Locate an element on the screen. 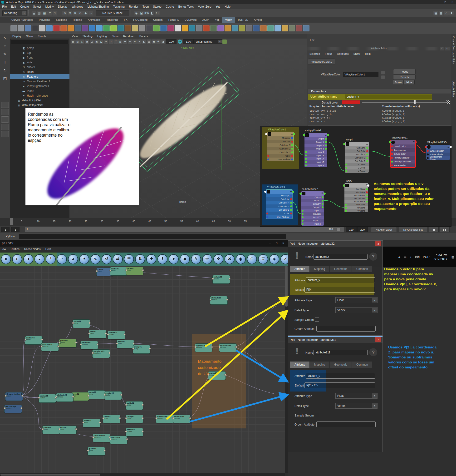 The height and width of the screenshot is (476, 456). file-tool-icon: ▦ is located at coordinates (44, 13).